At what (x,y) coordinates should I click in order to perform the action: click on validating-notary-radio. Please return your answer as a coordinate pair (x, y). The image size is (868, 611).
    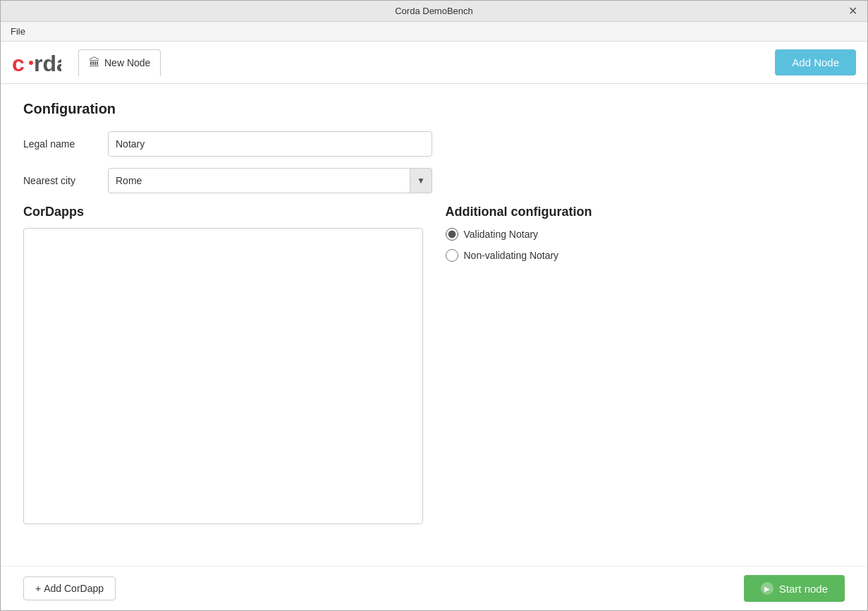
    Looking at the image, I should click on (452, 234).